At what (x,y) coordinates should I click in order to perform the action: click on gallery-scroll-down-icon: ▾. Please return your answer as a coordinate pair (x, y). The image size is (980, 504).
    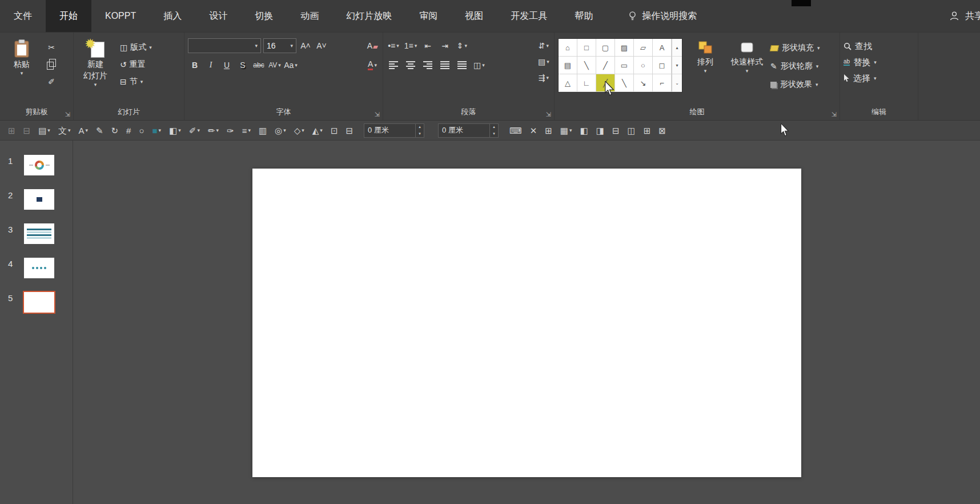
    Looking at the image, I should click on (677, 65).